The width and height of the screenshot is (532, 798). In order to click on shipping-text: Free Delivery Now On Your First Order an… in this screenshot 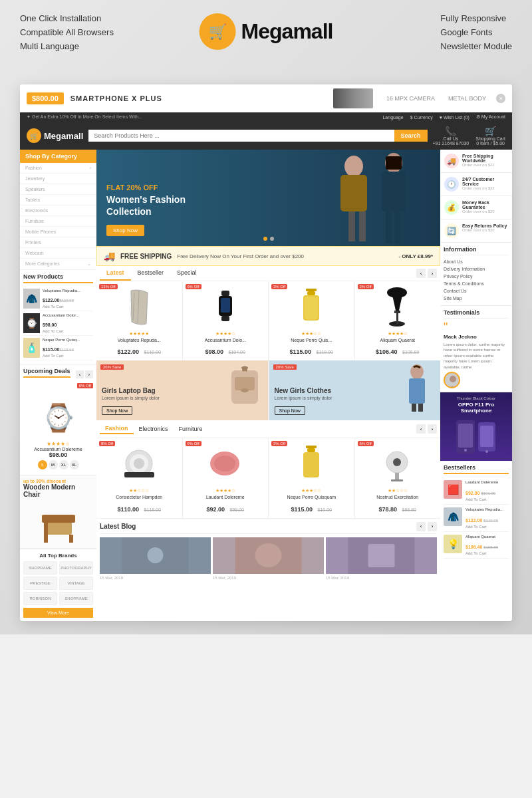, I will do `click(241, 257)`.